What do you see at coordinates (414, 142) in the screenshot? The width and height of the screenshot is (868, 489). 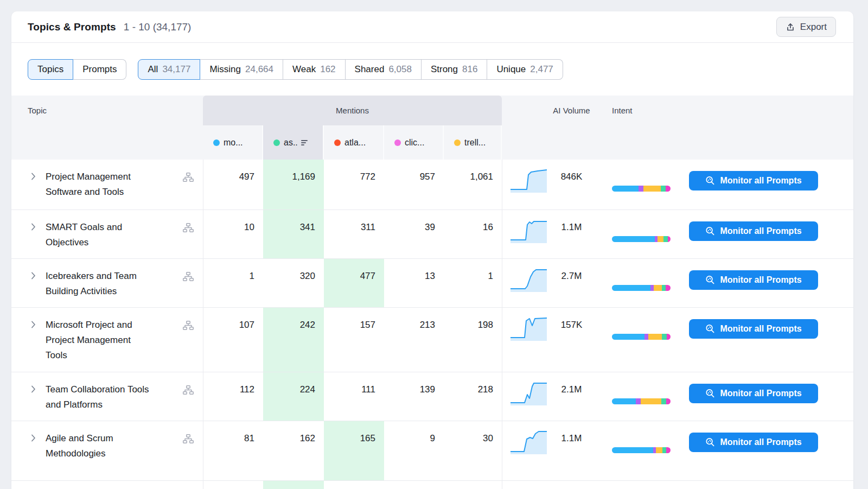 I see `mention-column-header-clic: clic...` at bounding box center [414, 142].